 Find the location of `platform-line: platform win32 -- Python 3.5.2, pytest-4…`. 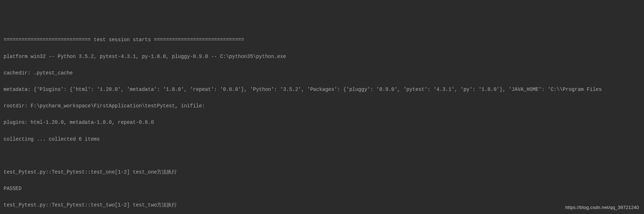

platform-line: platform win32 -- Python 3.5.2, pytest-4… is located at coordinates (322, 57).